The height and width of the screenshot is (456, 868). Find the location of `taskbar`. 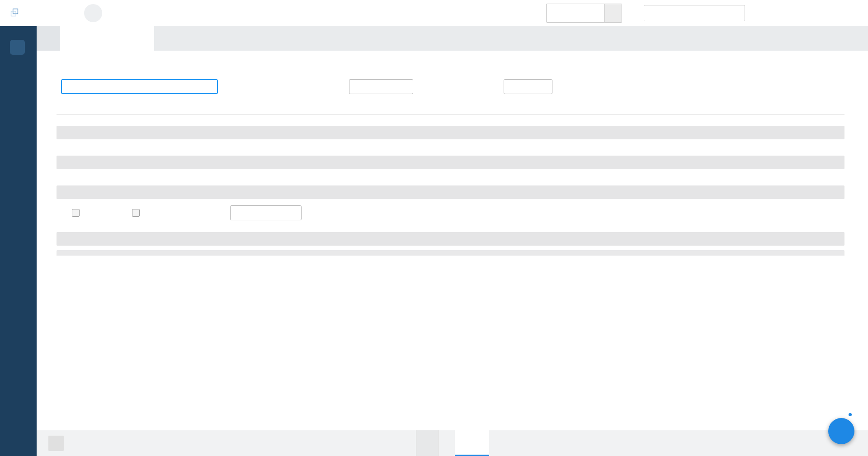

taskbar is located at coordinates (452, 443).